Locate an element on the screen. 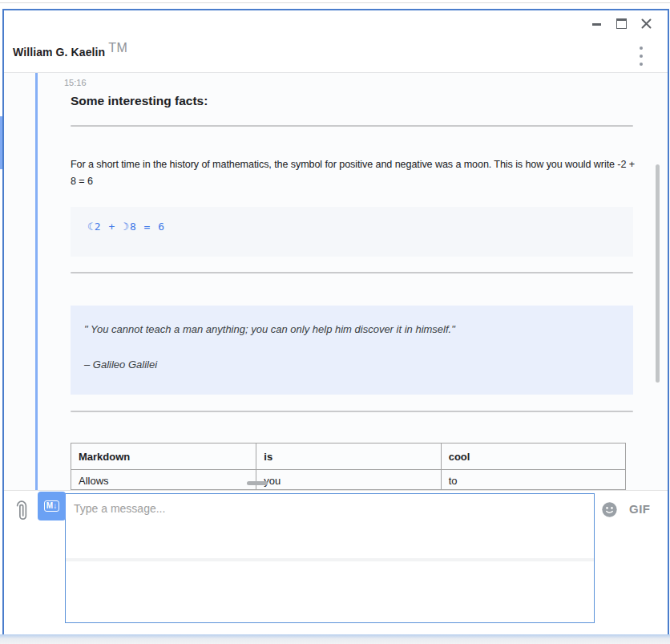  table-header-row: Markdown is cool is located at coordinates (348, 457).